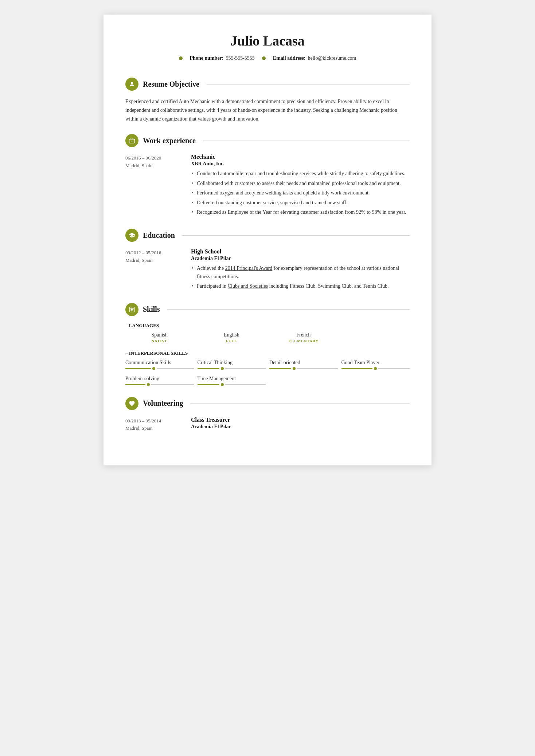 The image size is (535, 756). I want to click on volunteering-header: Volunteering, so click(268, 403).